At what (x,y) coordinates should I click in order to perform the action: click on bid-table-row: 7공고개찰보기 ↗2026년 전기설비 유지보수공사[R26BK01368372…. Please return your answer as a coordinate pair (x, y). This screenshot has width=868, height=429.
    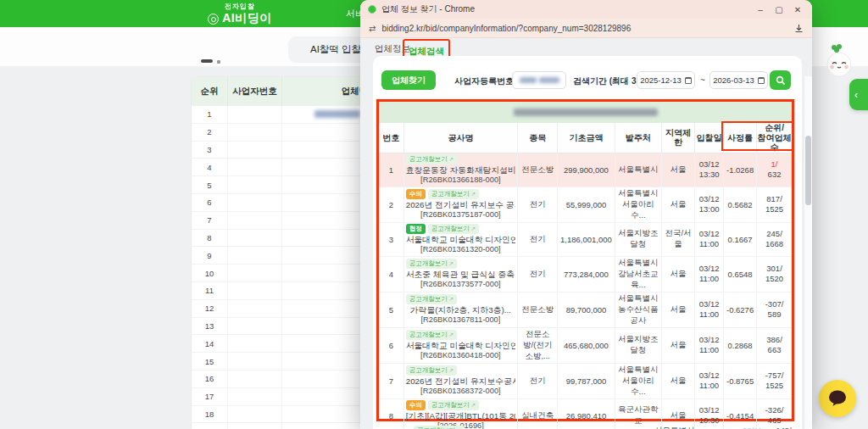
    Looking at the image, I should click on (585, 381).